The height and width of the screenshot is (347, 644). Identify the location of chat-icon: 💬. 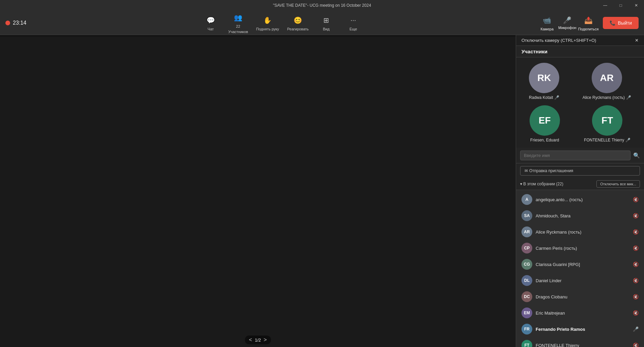
(211, 20).